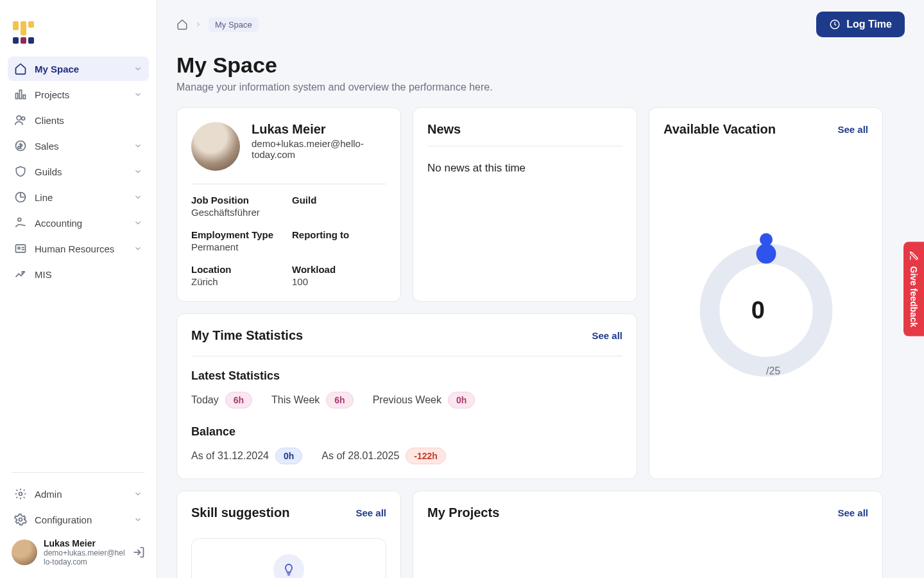 The height and width of the screenshot is (578, 924). Describe the element at coordinates (914, 297) in the screenshot. I see `feedback-label: Give feedback` at that location.